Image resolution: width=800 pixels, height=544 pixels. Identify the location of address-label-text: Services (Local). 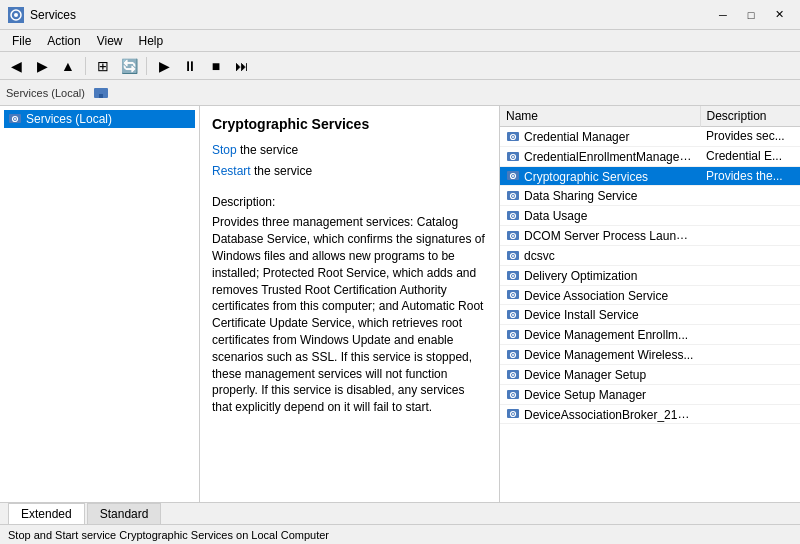
(46, 93).